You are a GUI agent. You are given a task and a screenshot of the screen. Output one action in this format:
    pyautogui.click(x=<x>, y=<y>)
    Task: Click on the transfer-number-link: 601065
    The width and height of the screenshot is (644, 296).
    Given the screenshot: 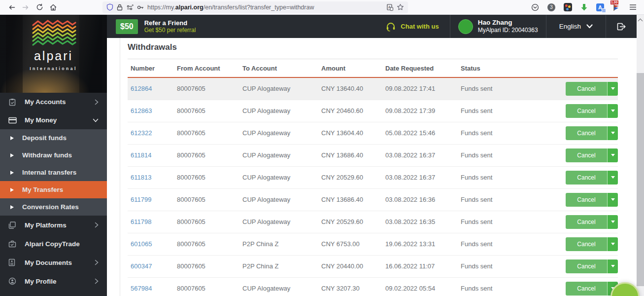 What is the action you would take?
    pyautogui.click(x=141, y=244)
    